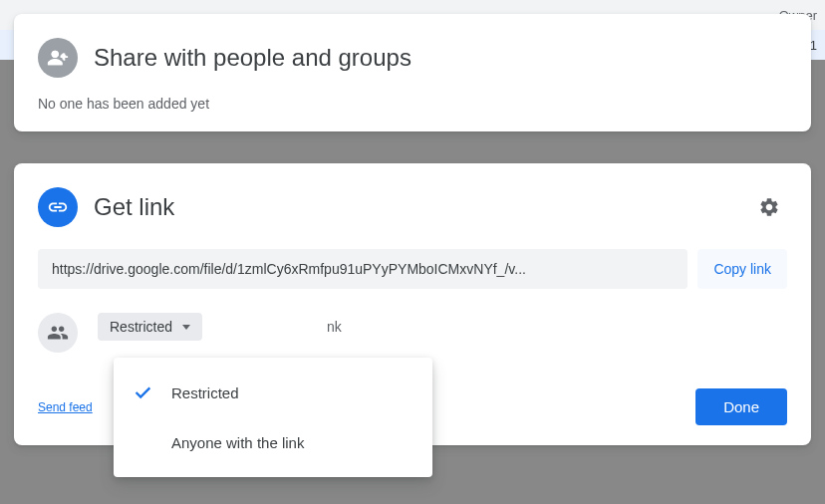  What do you see at coordinates (58, 58) in the screenshot?
I see `person-add-icon-circle` at bounding box center [58, 58].